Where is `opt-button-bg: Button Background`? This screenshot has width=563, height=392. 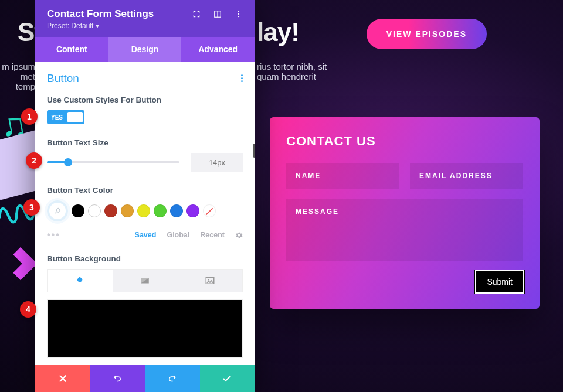 opt-button-bg: Button Background is located at coordinates (145, 306).